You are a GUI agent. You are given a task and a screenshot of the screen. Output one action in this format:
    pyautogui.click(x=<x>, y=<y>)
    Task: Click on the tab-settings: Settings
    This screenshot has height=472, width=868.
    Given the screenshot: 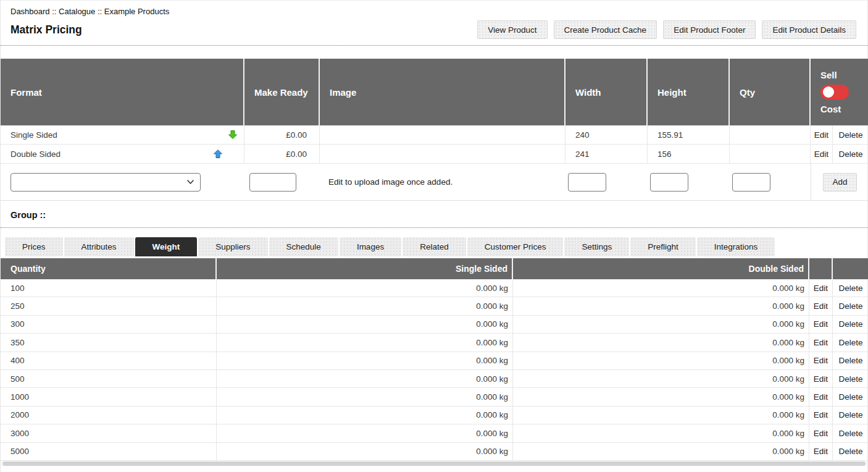 What is the action you would take?
    pyautogui.click(x=596, y=247)
    